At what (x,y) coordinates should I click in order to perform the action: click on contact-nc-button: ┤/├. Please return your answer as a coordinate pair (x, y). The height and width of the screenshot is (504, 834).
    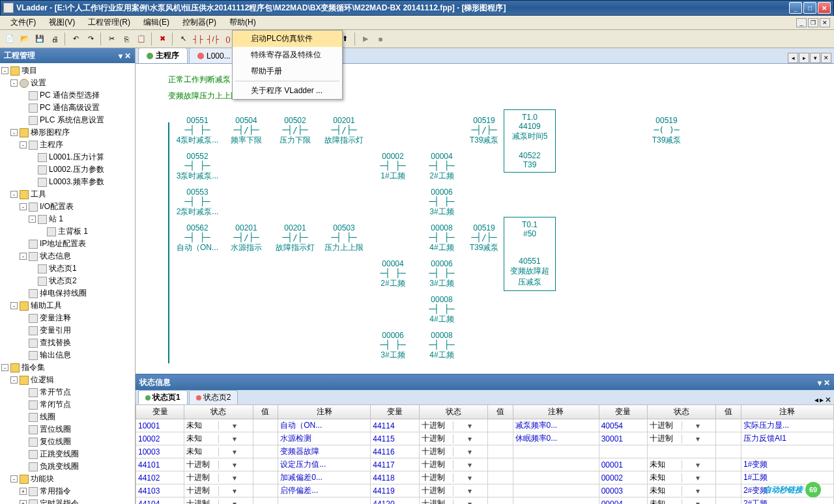
    Looking at the image, I should click on (213, 39).